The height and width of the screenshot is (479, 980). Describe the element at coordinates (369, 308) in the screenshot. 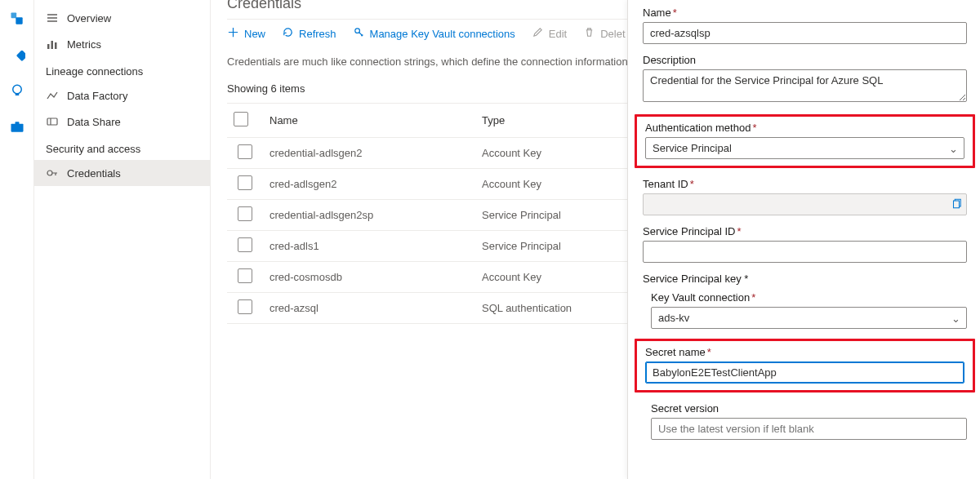

I see `row-name: cred-azsql` at that location.